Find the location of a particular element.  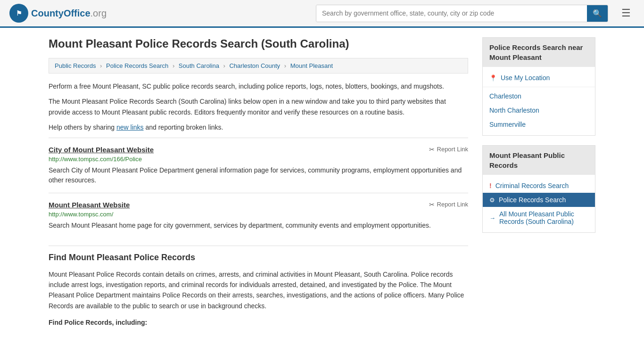

result-header-2: Mount Pleasant Website ✂ Report Link is located at coordinates (258, 205).